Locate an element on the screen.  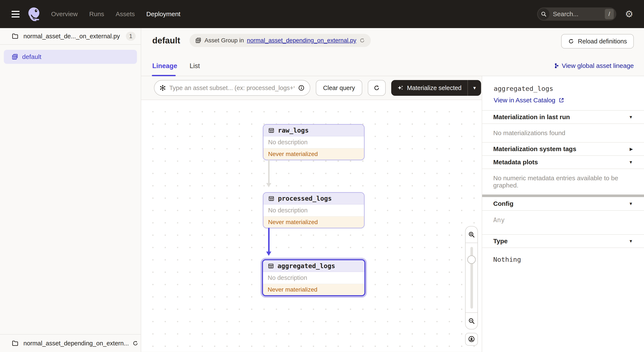
section-config: Config ▼ is located at coordinates (563, 204).